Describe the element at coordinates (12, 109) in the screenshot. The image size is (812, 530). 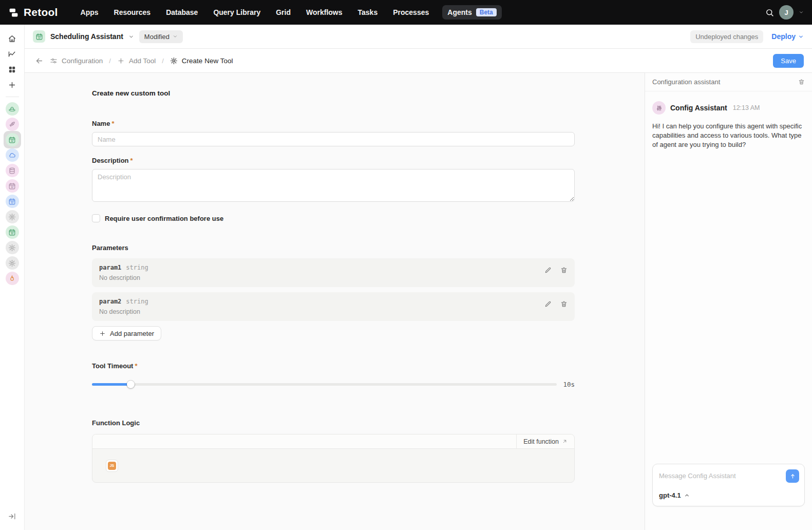
I see `hat-icon` at that location.